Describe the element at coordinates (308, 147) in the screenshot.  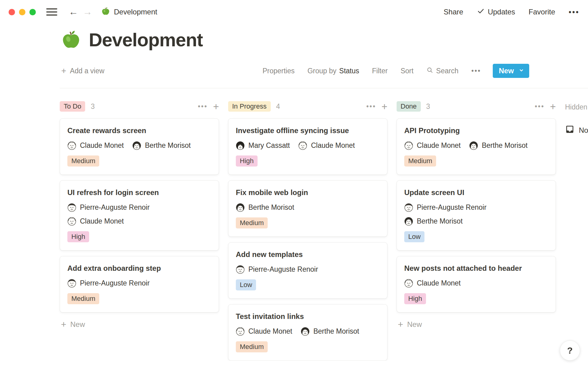
I see `kanban-card: Investigate offline syncing issue Mary C…` at that location.